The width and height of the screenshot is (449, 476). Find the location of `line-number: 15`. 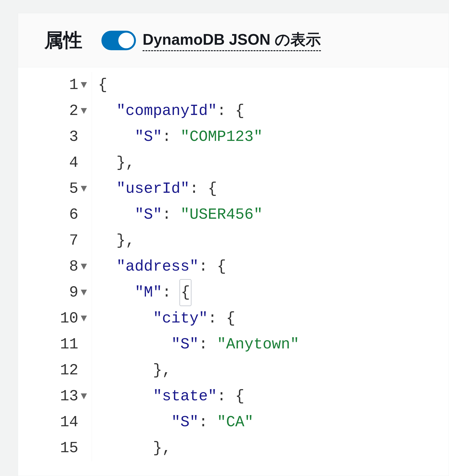

line-number: 15 is located at coordinates (69, 448).